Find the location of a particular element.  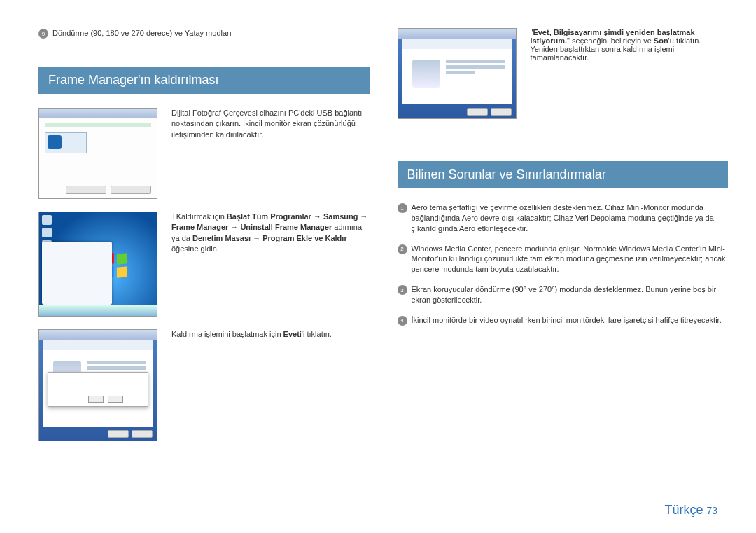

rotation-modes-text: Döndürme (90, 180 ve 270 derece) ve Yata… is located at coordinates (211, 34).